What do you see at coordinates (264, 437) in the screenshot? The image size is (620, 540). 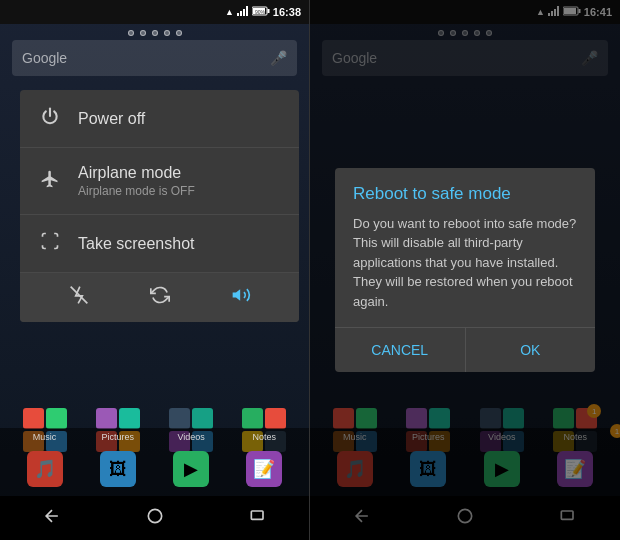 I see `dock-label-notes: Notes` at bounding box center [264, 437].